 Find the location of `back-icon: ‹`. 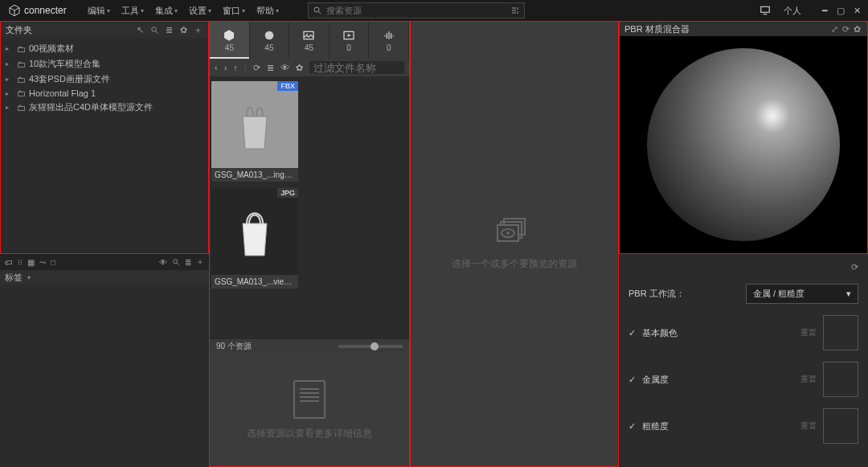

back-icon: ‹ is located at coordinates (216, 68).